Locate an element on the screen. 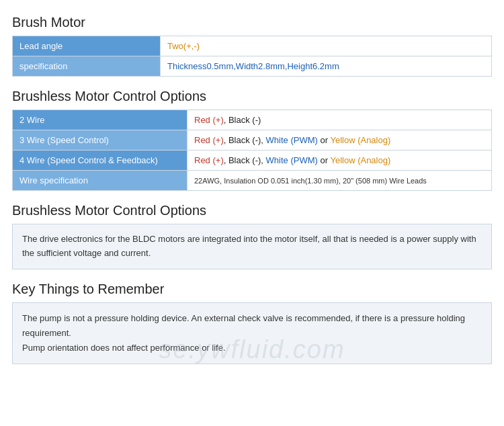 The width and height of the screenshot is (504, 426). specification-value: Thickness0.5mm,Width2.8mm,Height6.2mm is located at coordinates (327, 67).